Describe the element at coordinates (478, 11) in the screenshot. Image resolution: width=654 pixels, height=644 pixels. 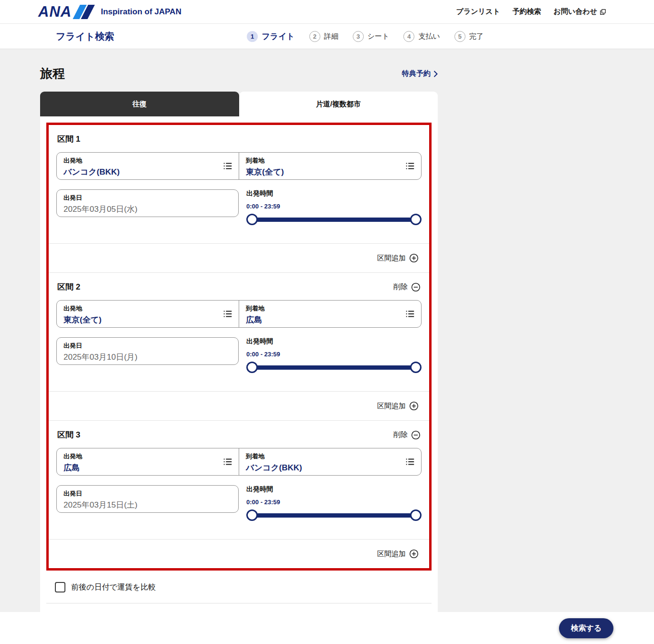
I see `nav-plan-list: プランリスト` at that location.